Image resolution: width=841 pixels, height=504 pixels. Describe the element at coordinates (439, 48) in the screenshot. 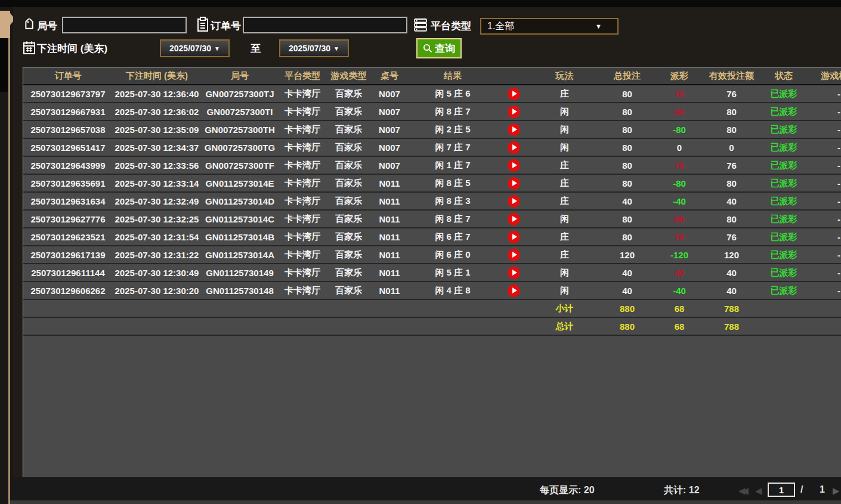

I see `query-button: 查询` at that location.